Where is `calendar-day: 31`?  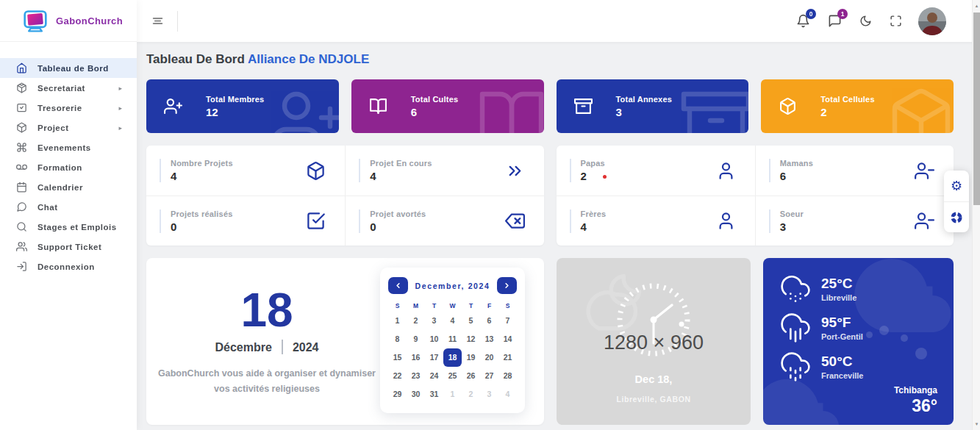
calendar-day: 31 is located at coordinates (434, 394).